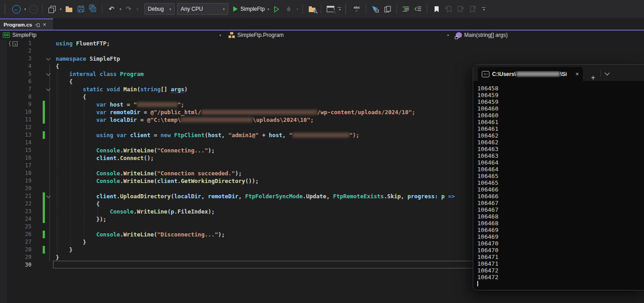  I want to click on start-without-debugging-button, so click(276, 9).